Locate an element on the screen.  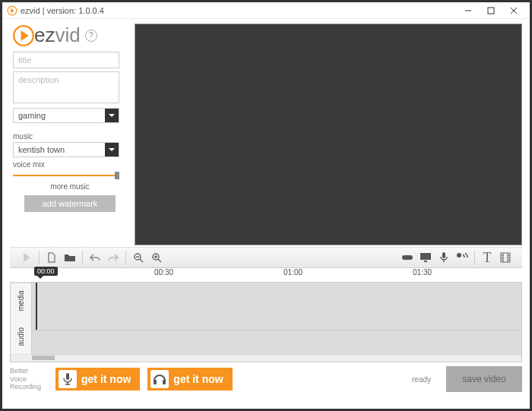
voice-mix-label: voice mix is located at coordinates (70, 164).